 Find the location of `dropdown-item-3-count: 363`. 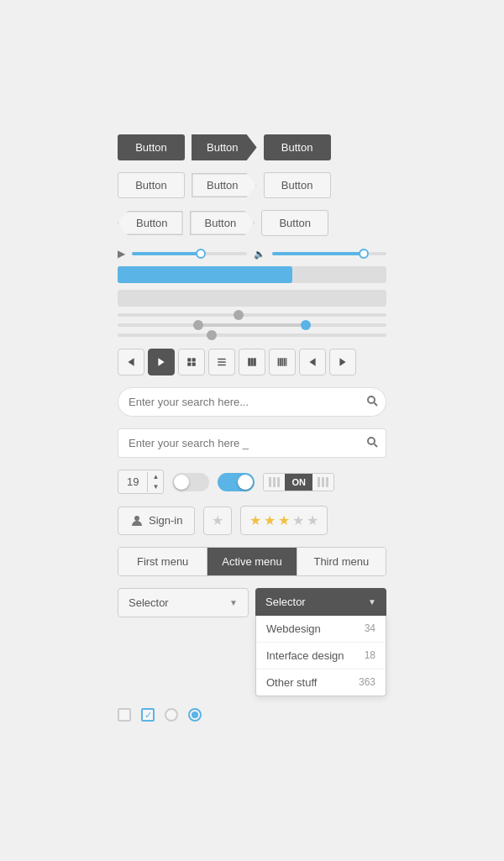

dropdown-item-3-count: 363 is located at coordinates (367, 682).